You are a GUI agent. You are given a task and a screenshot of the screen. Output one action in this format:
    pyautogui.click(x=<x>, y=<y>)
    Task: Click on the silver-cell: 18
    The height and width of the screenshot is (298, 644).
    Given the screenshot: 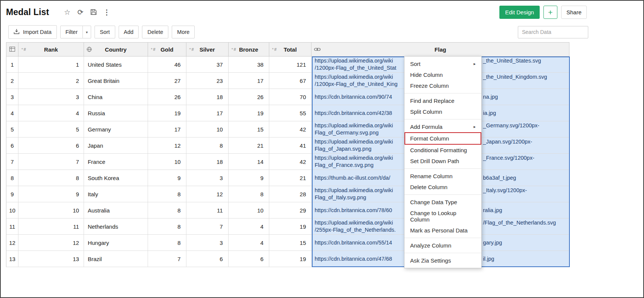 What is the action you would take?
    pyautogui.click(x=208, y=97)
    